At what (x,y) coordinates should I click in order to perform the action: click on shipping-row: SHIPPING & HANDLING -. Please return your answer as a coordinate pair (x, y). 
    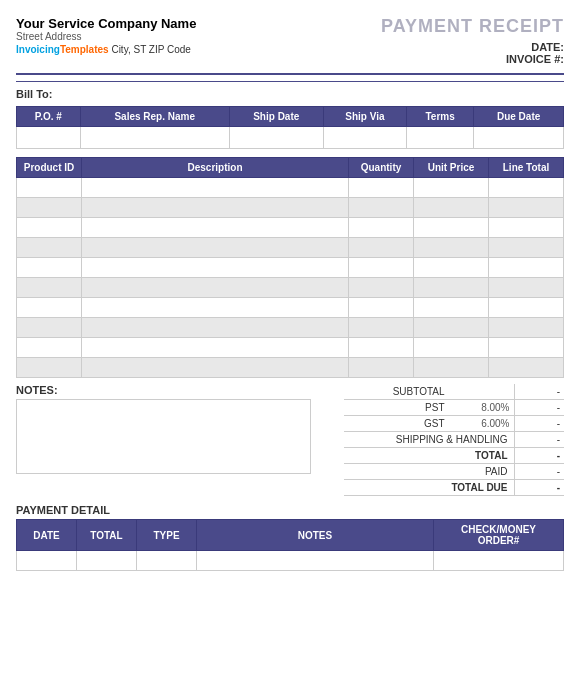
    Looking at the image, I should click on (454, 440).